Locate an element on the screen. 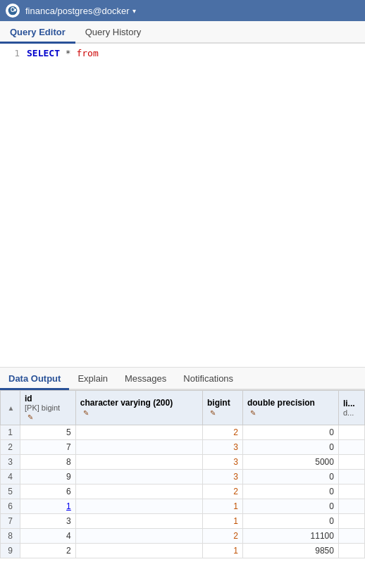  col-double-edit-icon: ✎ is located at coordinates (253, 413).